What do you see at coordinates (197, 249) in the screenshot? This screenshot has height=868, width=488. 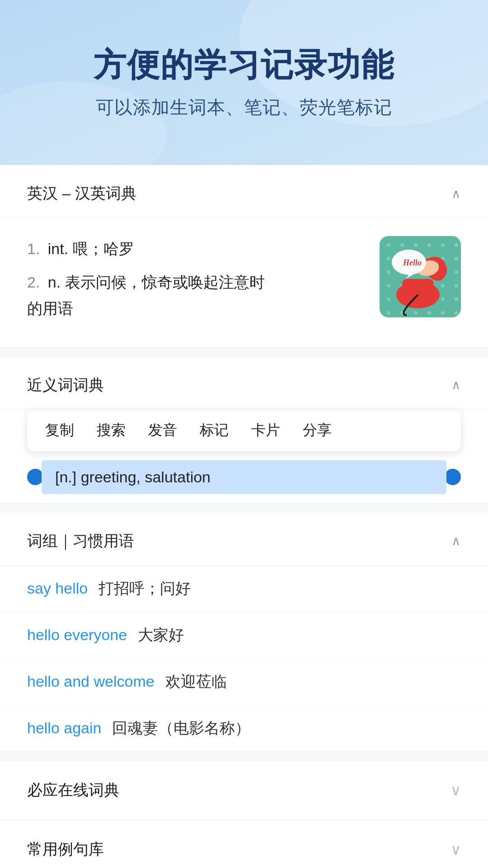 I see `dict-def-1: 1. int. 喂；哈罗` at bounding box center [197, 249].